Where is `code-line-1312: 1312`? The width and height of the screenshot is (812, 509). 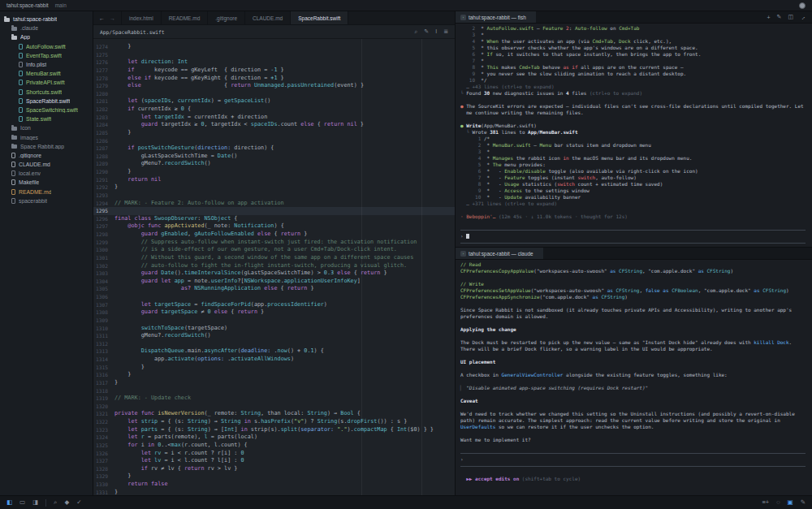
code-line-1312: 1312 is located at coordinates (274, 344).